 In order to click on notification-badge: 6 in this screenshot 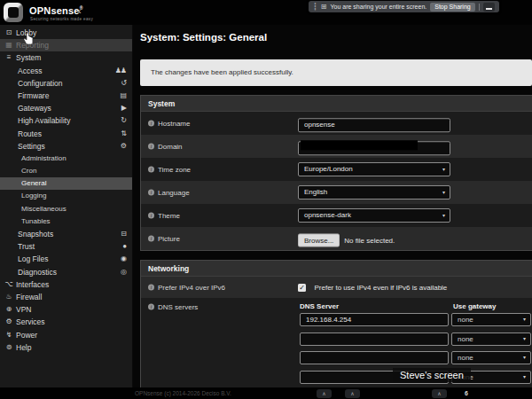, I will do `click(466, 394)`.